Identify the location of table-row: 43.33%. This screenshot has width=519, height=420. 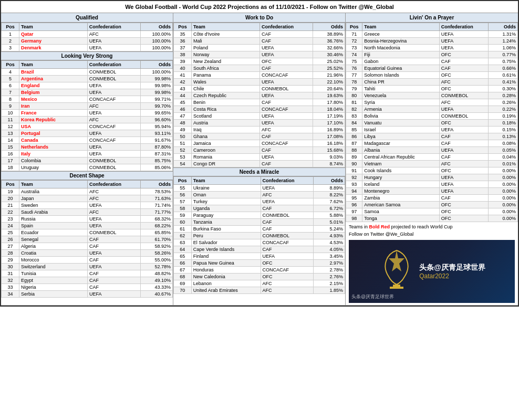
(157, 288).